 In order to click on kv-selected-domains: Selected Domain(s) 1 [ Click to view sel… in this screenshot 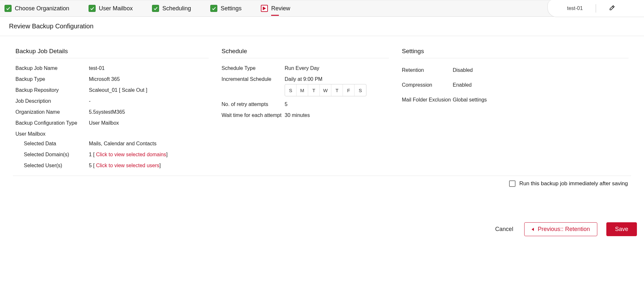, I will do `click(112, 155)`.